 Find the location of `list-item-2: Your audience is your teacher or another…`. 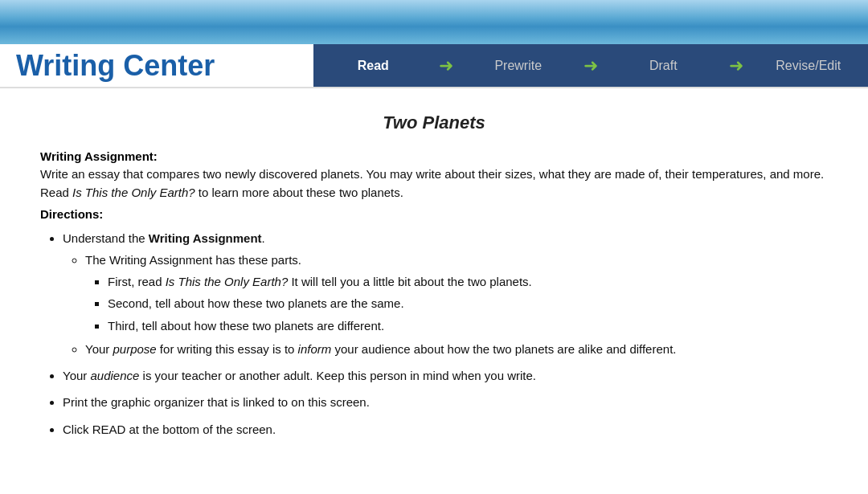

list-item-2: Your audience is your teacher or another… is located at coordinates (445, 376).